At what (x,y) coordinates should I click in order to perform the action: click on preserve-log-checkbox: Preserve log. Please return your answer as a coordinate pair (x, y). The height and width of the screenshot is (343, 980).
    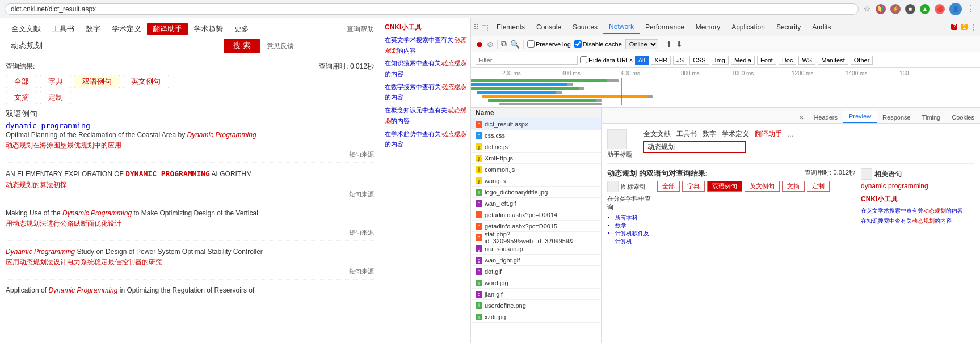
    Looking at the image, I should click on (549, 44).